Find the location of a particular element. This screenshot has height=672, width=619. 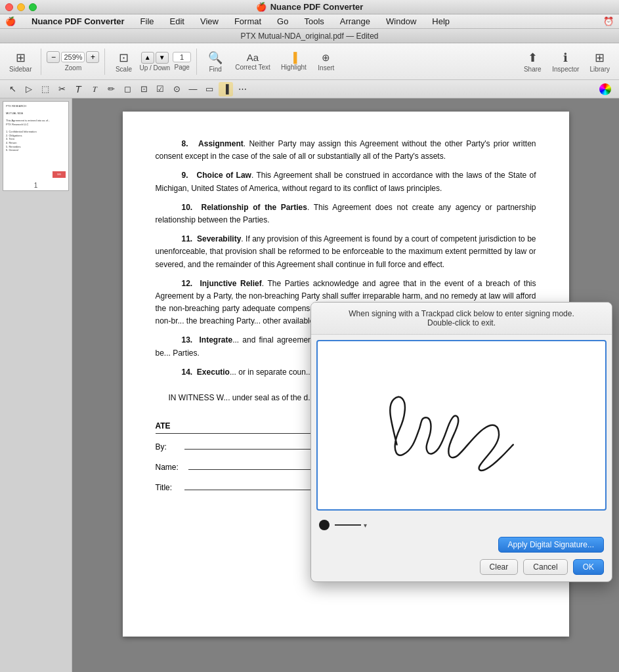

menu-format: Format is located at coordinates (248, 21).